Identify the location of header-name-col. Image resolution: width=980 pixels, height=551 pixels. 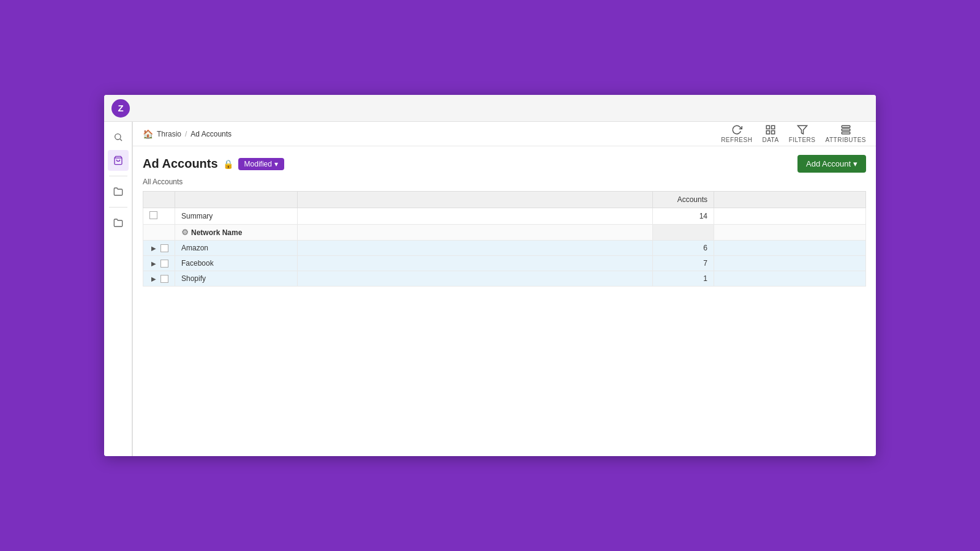
(236, 200).